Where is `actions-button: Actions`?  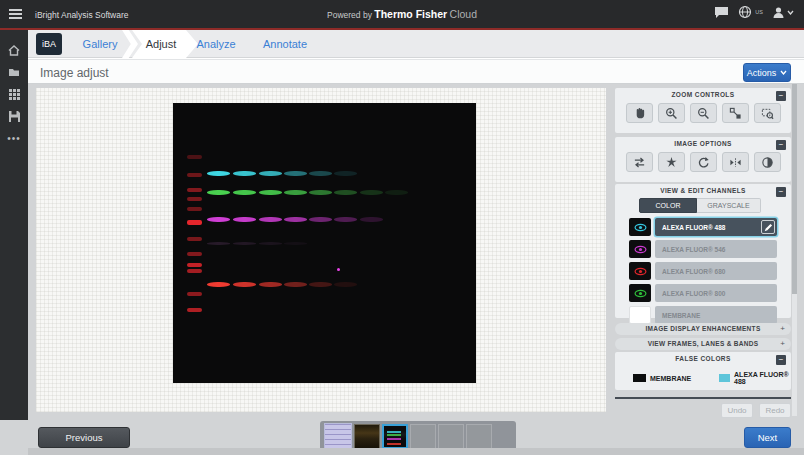 actions-button: Actions is located at coordinates (767, 72).